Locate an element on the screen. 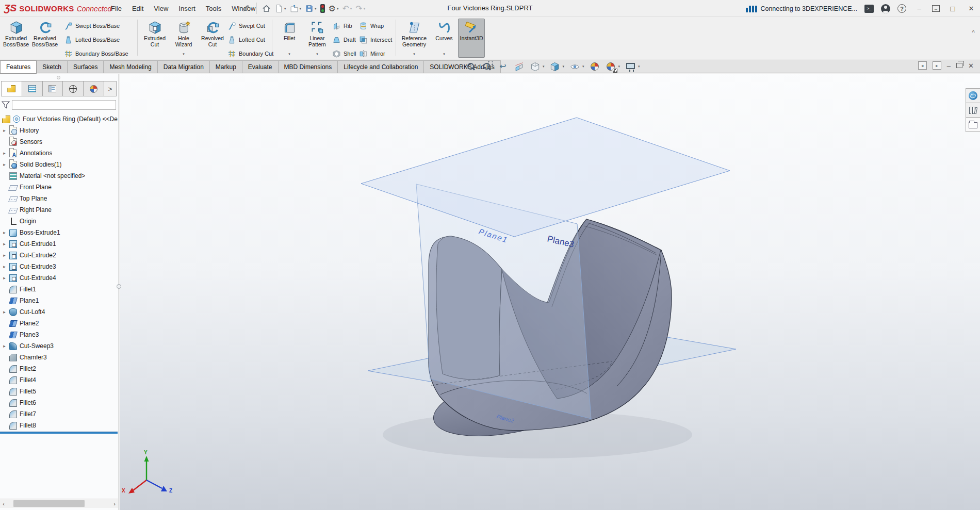  linear-pattern-button: Linear Pattern is located at coordinates (317, 36).